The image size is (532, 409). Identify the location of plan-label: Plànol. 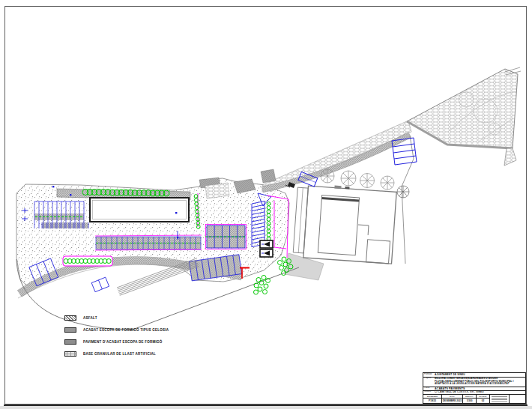
(429, 389).